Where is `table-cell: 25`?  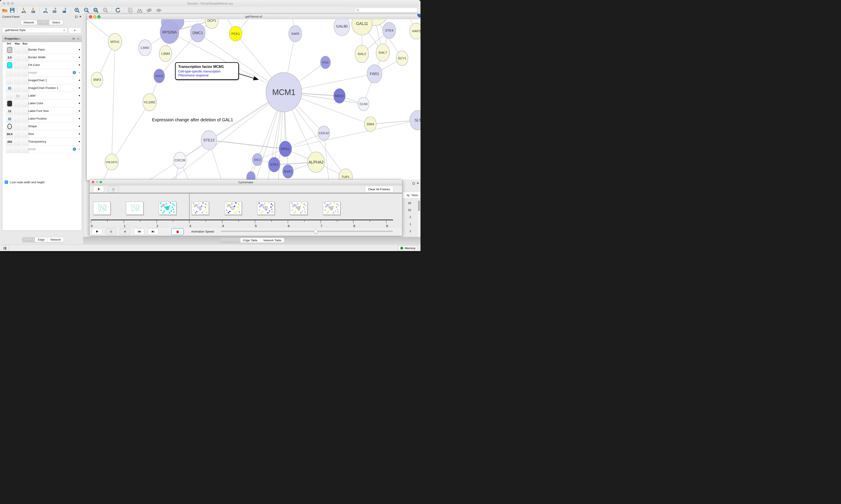 table-cell: 25 is located at coordinates (407, 210).